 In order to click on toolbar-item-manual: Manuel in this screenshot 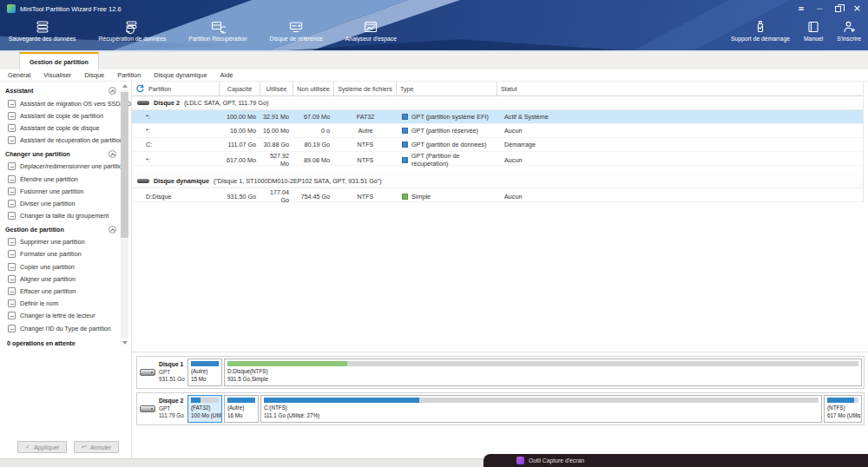, I will do `click(813, 35)`.